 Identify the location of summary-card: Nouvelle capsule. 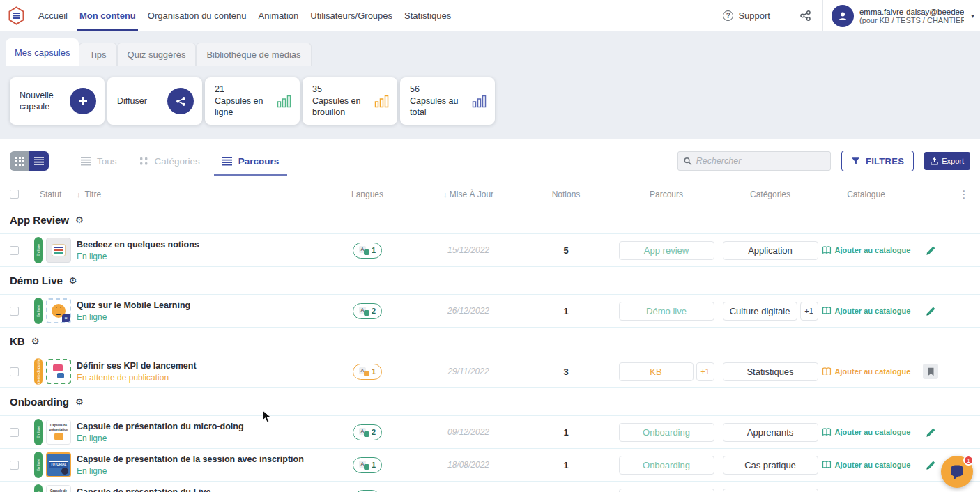
(57, 101).